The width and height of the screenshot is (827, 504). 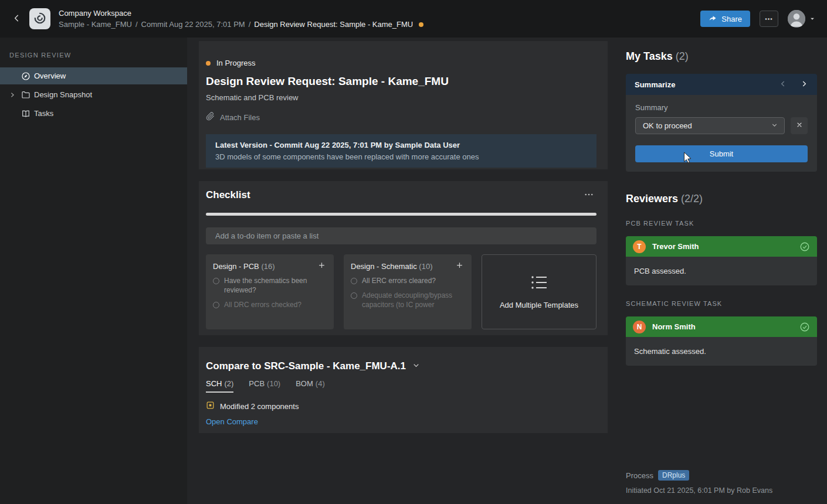 I want to click on reviewer-comment: Schematic assessed., so click(x=721, y=352).